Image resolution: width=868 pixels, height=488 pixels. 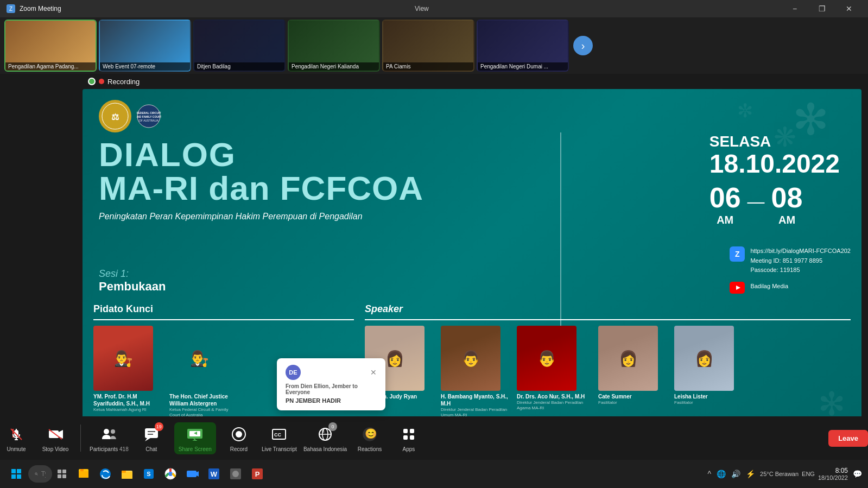 What do you see at coordinates (848, 439) in the screenshot?
I see `leave-button: Leave` at bounding box center [848, 439].